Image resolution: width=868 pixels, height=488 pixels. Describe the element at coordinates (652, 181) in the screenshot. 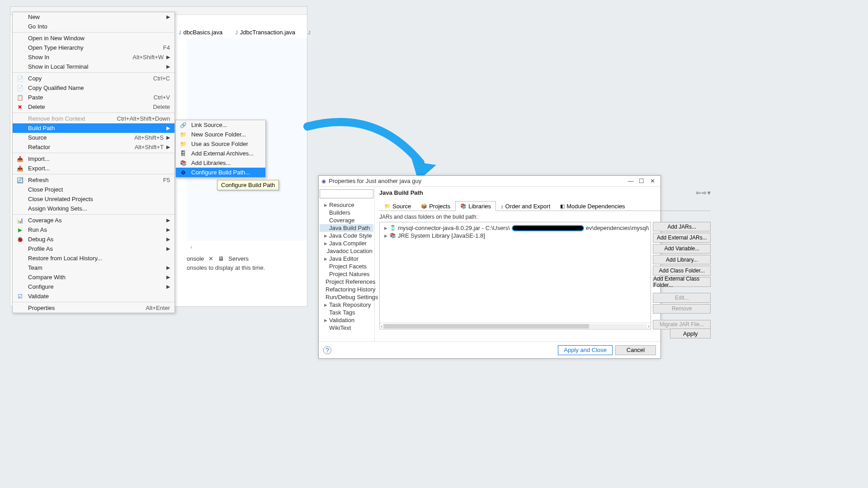

I see `close-button: ✕` at that location.